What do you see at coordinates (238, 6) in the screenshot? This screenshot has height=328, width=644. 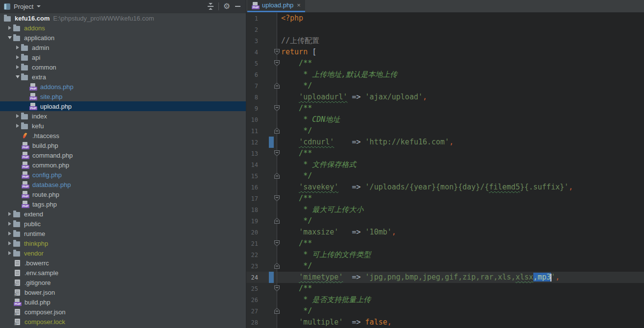 I see `hide-panel-button` at bounding box center [238, 6].